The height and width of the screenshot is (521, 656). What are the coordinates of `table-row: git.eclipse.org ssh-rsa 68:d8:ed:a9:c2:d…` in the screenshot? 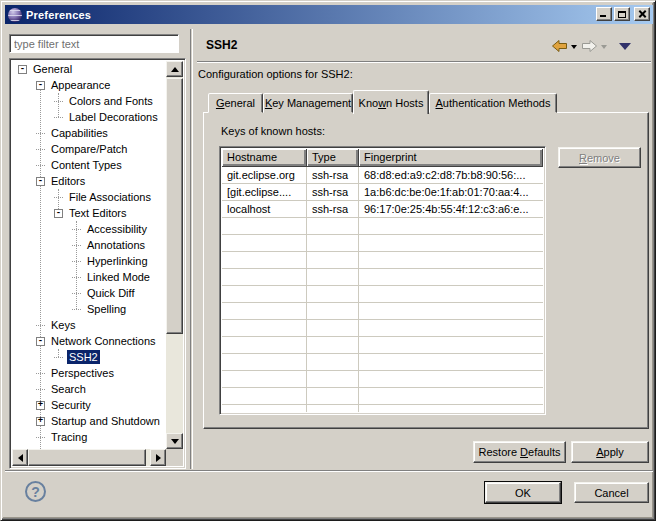 It's located at (382, 176).